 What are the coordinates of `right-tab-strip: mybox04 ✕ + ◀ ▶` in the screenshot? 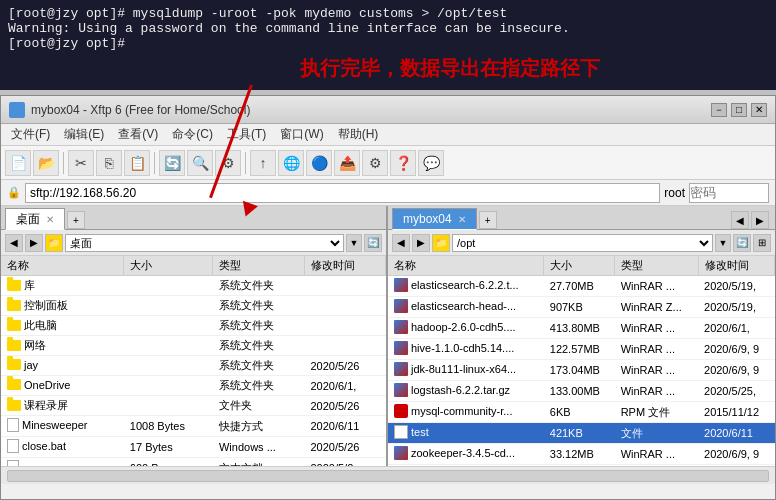 It's located at (582, 218).